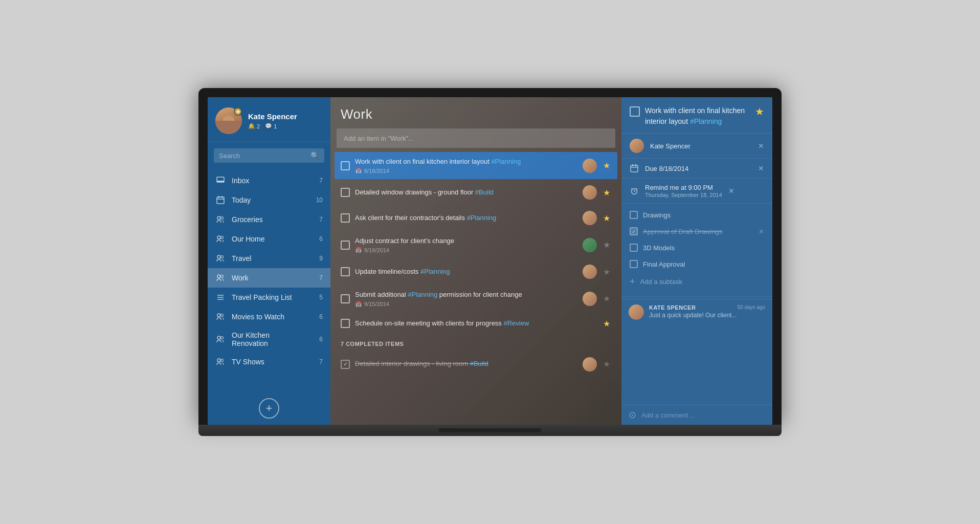 Image resolution: width=980 pixels, height=524 pixels. Describe the element at coordinates (476, 166) in the screenshot. I see `task-item: Work with client on final kitchen interi…` at that location.